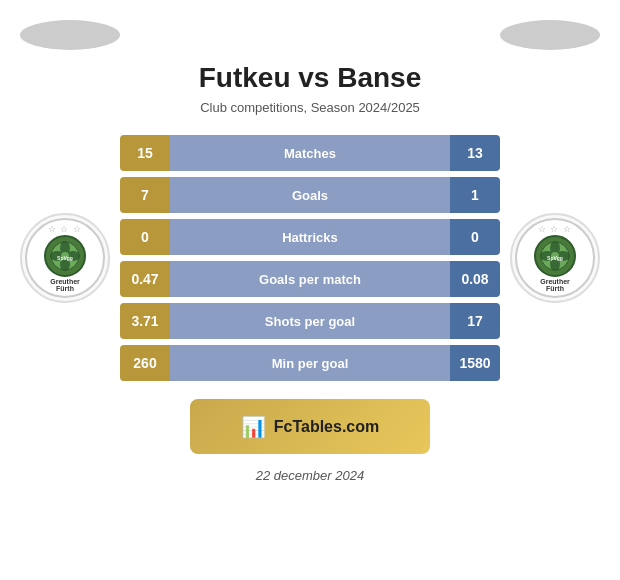  Describe the element at coordinates (145, 195) in the screenshot. I see `stat-left-val-1: 7` at that location.